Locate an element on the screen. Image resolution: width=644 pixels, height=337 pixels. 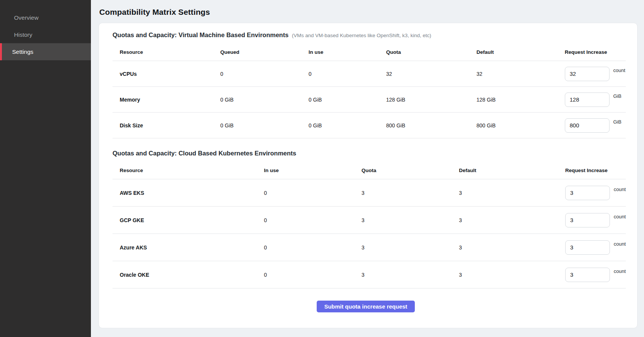
resource-name-cell: Memory is located at coordinates (167, 100).